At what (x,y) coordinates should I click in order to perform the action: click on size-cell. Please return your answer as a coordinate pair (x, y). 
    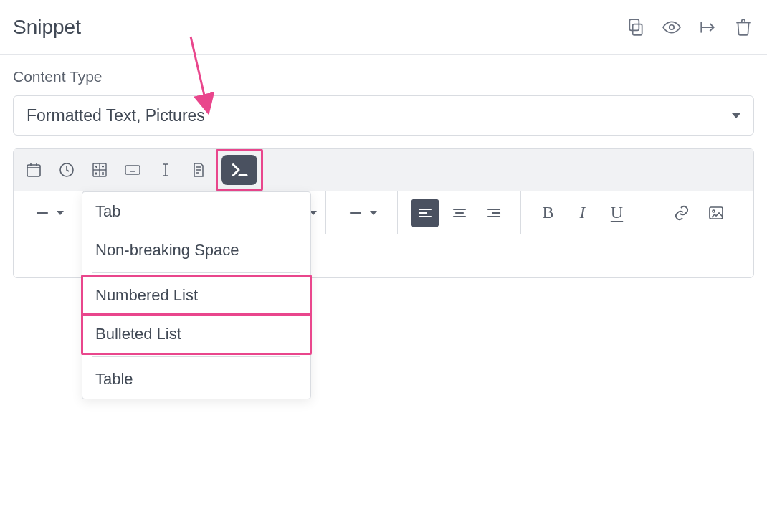
    Looking at the image, I should click on (362, 212).